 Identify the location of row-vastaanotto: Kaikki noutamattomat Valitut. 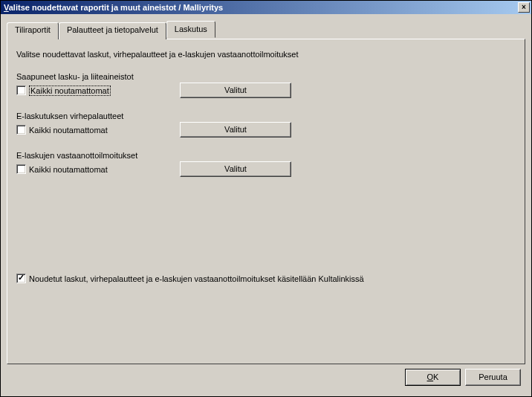
(266, 170).